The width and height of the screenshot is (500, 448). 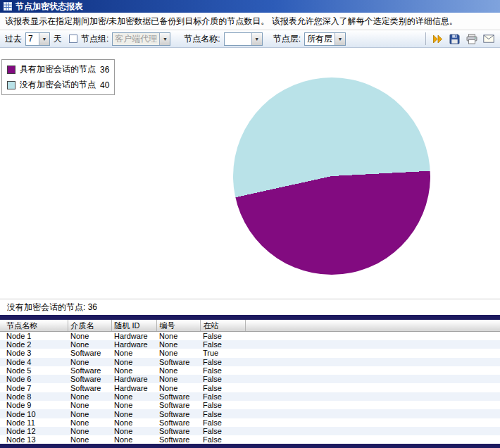 What do you see at coordinates (34, 397) in the screenshot?
I see `table-cell: Node 8` at bounding box center [34, 397].